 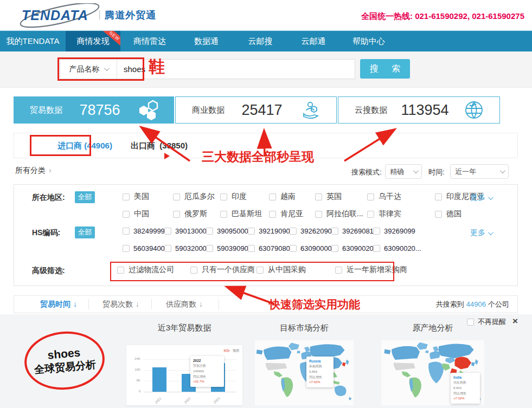 What do you see at coordinates (401, 197) in the screenshot?
I see `region-option: 乌干达` at bounding box center [401, 197].